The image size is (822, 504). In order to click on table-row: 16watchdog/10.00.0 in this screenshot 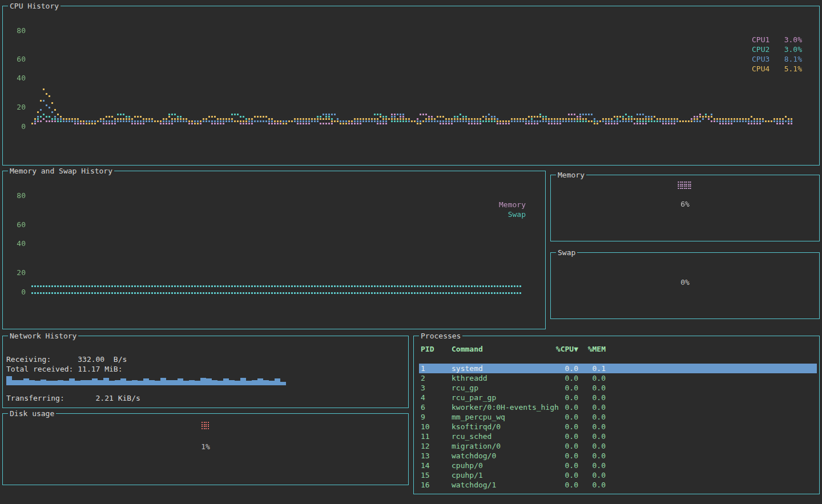, I will do `click(618, 485)`.